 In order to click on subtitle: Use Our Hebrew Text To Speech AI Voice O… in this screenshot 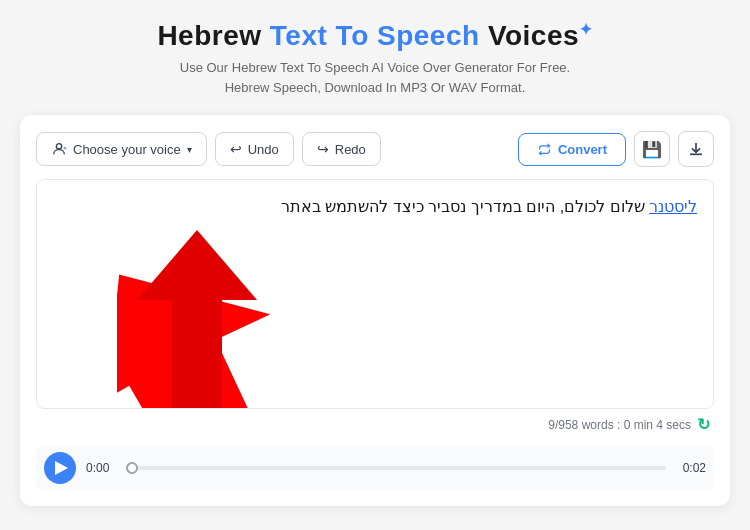, I will do `click(374, 78)`.